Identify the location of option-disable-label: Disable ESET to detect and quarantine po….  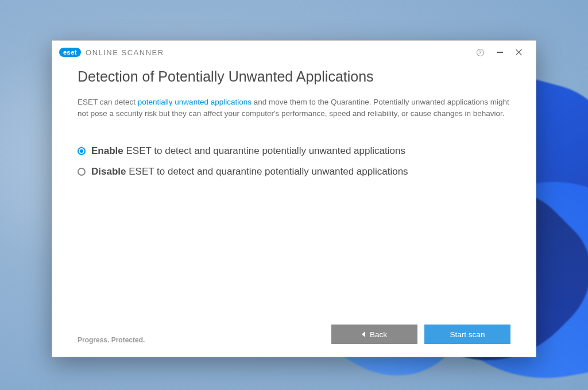
(250, 172).